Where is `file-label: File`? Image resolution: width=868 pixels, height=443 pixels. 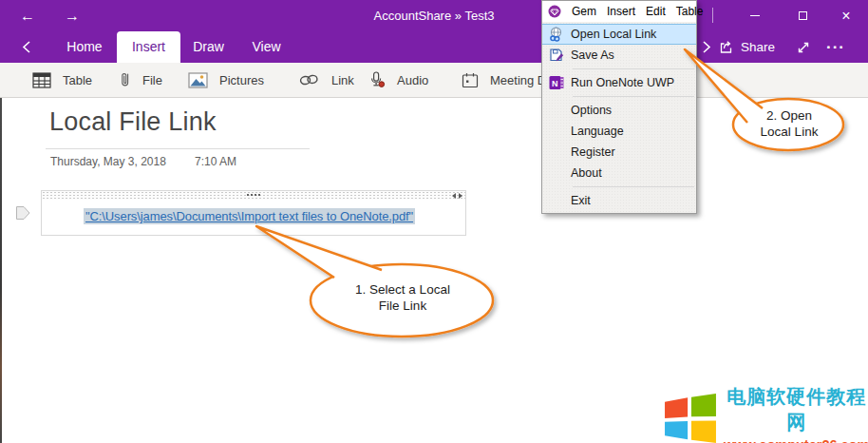
file-label: File is located at coordinates (152, 80).